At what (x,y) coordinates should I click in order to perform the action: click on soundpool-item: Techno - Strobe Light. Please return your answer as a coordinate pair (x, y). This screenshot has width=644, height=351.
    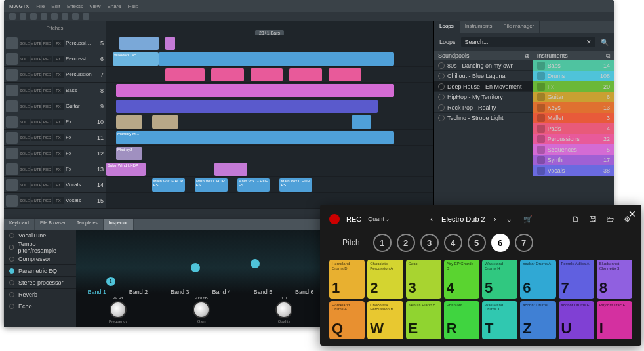
    Looking at the image, I should click on (483, 118).